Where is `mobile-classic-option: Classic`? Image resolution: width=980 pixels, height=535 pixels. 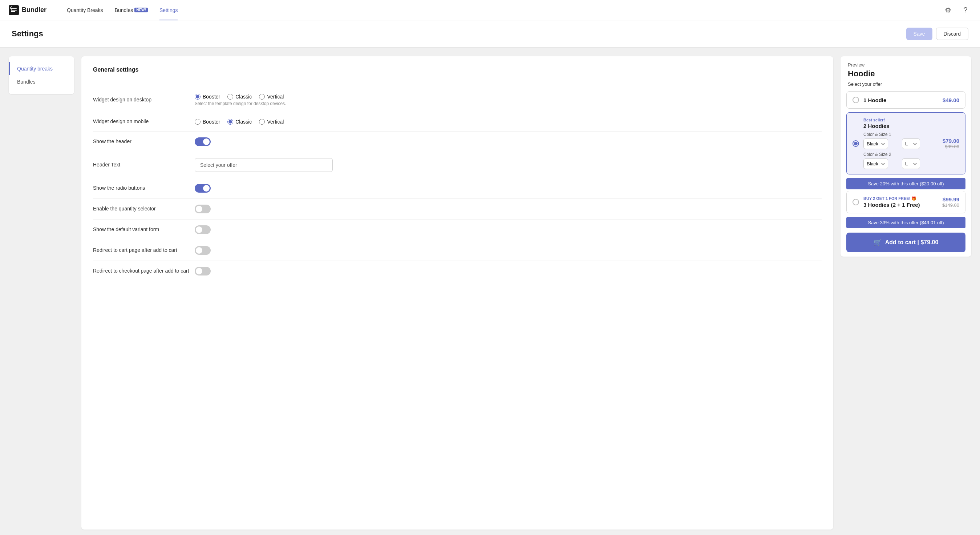 mobile-classic-option: Classic is located at coordinates (240, 122).